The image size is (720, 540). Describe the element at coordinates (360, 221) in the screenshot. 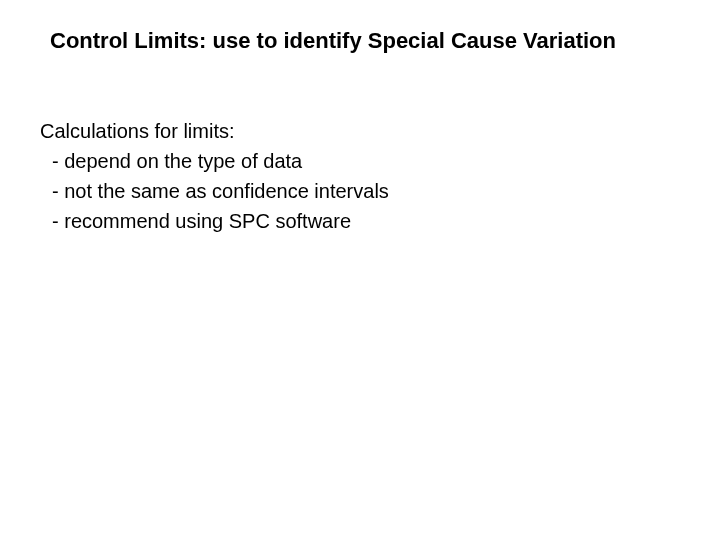

I see `bullet-item: - recommend using SPC software` at that location.